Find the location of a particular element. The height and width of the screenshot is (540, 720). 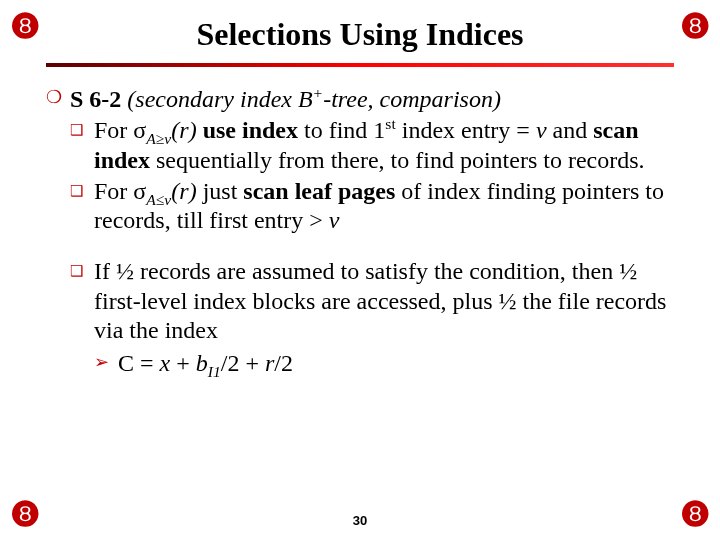

b1-mid3: index entry = is located at coordinates (466, 130).